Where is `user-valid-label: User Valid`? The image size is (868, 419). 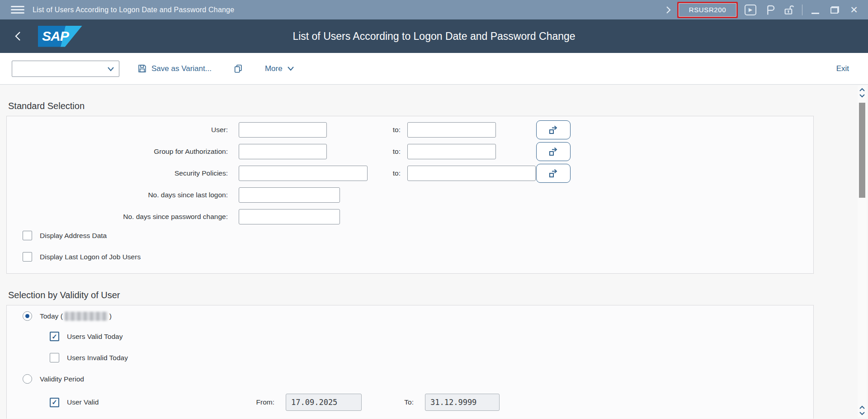 user-valid-label: User Valid is located at coordinates (156, 402).